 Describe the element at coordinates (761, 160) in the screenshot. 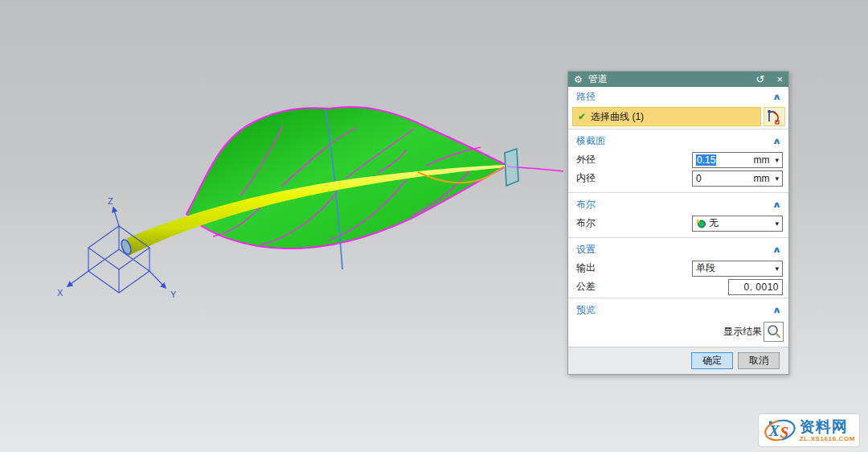

I see `outer-diameter-unit: mm` at that location.